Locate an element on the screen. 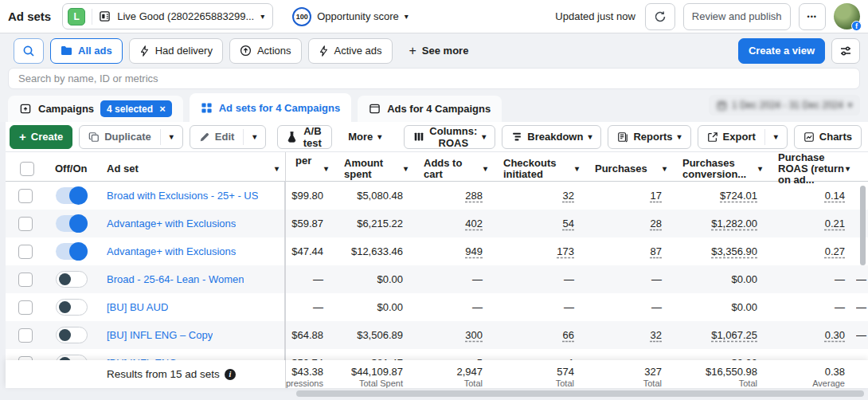  filter-had-delivery: Had delivery is located at coordinates (176, 51).